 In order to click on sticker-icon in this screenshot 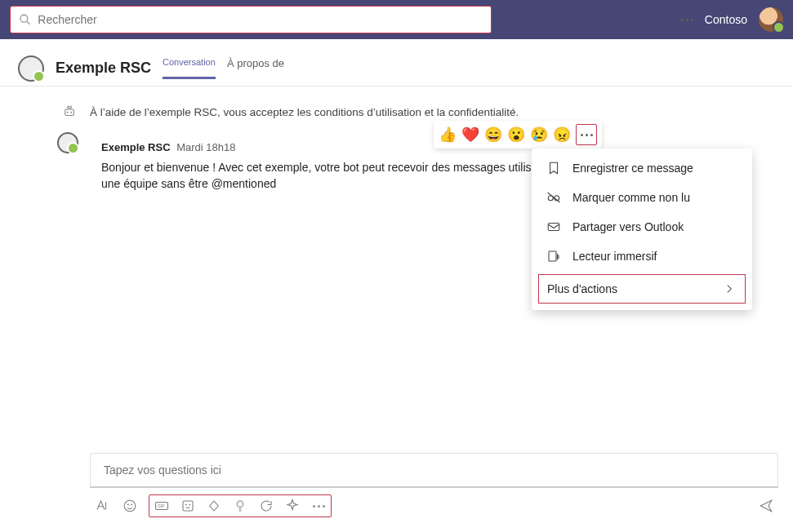, I will do `click(188, 506)`.